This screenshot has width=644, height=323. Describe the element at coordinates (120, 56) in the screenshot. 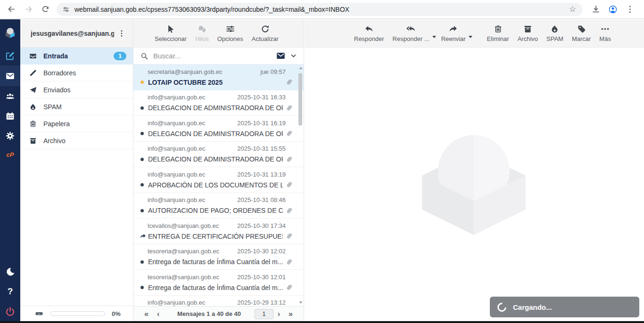

I see `unread-count-badge: 1` at that location.